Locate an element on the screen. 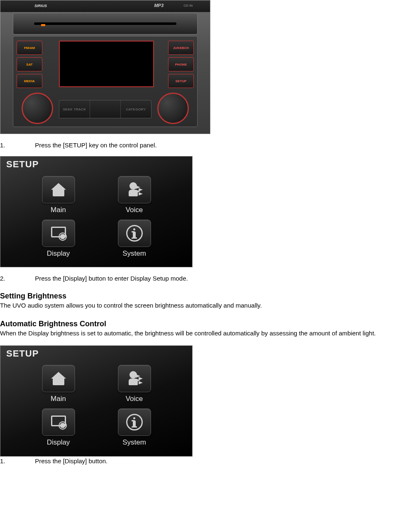 The image size is (420, 528). display-screen is located at coordinates (106, 64).